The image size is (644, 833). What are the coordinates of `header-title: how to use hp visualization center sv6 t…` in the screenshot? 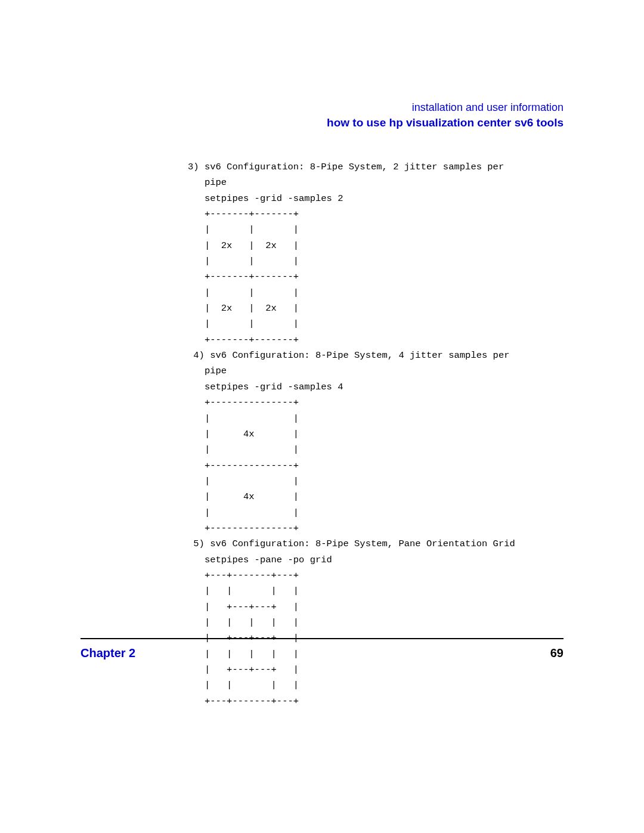 It's located at (322, 123).